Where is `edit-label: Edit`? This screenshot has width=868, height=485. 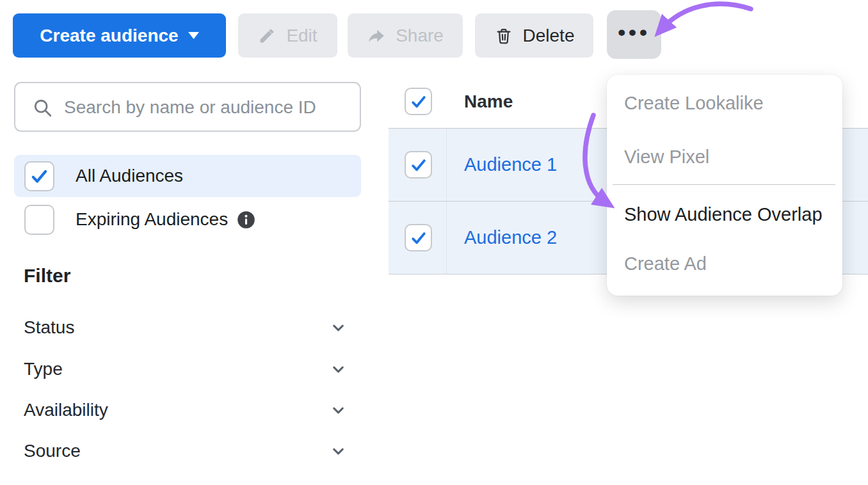 edit-label: Edit is located at coordinates (301, 36).